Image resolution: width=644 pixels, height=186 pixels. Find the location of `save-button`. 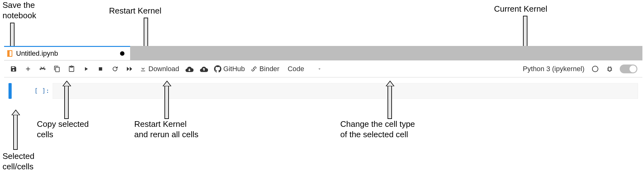

save-button is located at coordinates (14, 69).